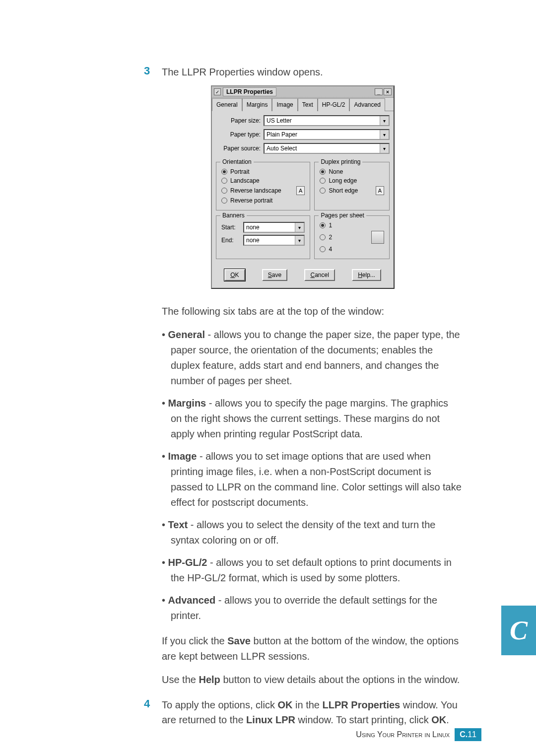  What do you see at coordinates (240, 172) in the screenshot?
I see `portrait-label: Portrait` at bounding box center [240, 172].